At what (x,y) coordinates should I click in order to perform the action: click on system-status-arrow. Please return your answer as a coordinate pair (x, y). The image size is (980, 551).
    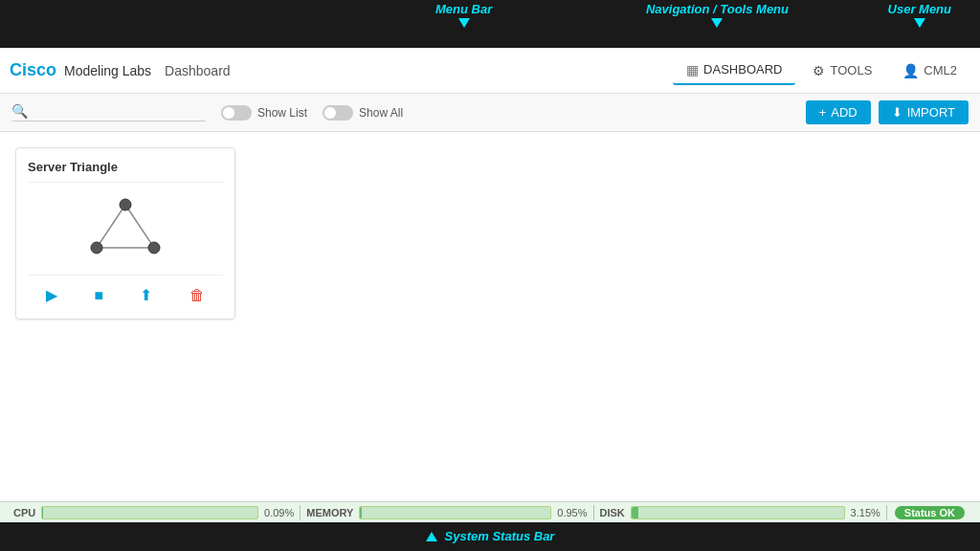
    Looking at the image, I should click on (432, 537).